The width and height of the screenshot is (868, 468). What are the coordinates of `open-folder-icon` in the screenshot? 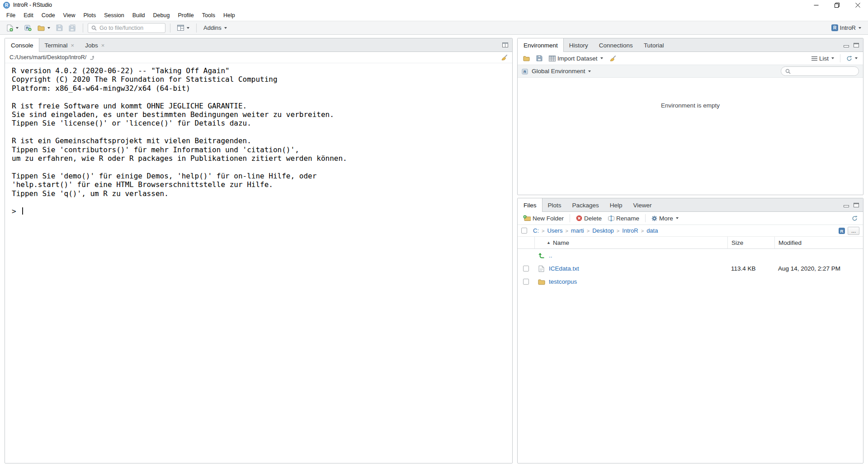 It's located at (41, 28).